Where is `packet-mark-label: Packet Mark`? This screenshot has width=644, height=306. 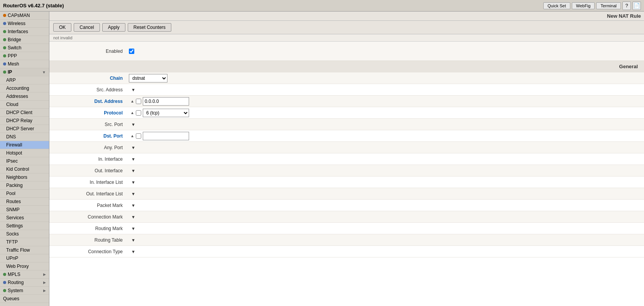
packet-mark-label: Packet Mark is located at coordinates (88, 205).